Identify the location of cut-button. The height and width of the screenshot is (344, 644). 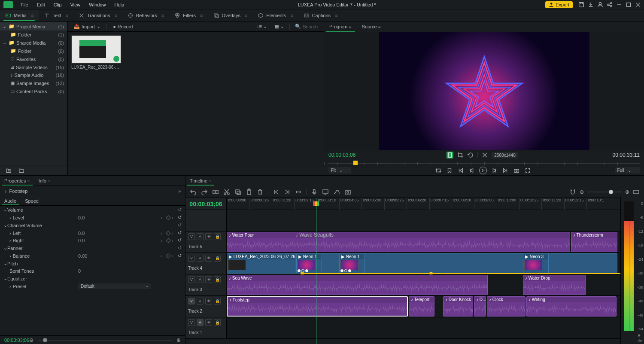
(227, 192).